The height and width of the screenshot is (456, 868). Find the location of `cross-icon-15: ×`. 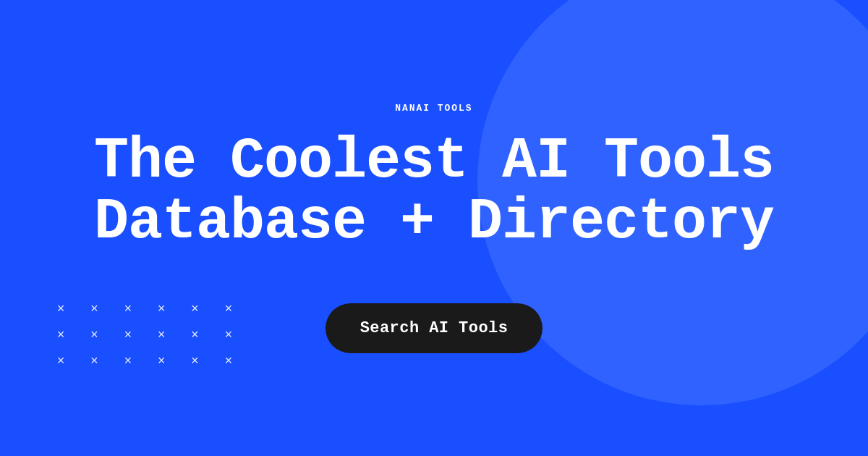

cross-icon-15: × is located at coordinates (128, 361).